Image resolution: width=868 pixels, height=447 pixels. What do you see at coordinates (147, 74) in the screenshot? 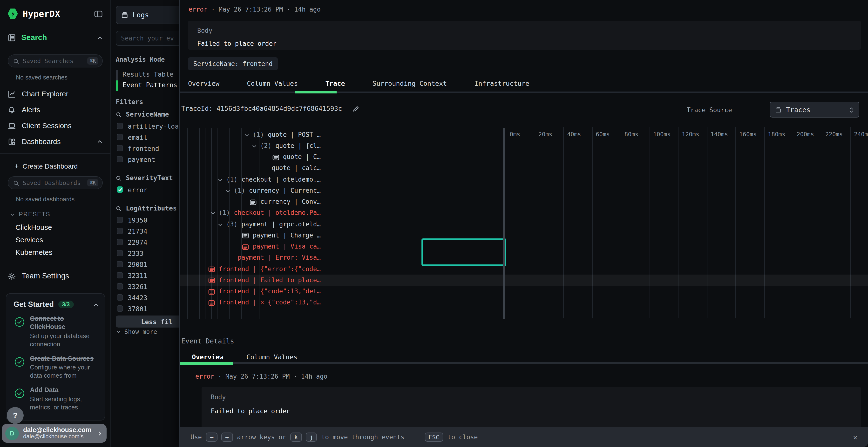
I see `analysis-mode-results-table: Results Table` at bounding box center [147, 74].